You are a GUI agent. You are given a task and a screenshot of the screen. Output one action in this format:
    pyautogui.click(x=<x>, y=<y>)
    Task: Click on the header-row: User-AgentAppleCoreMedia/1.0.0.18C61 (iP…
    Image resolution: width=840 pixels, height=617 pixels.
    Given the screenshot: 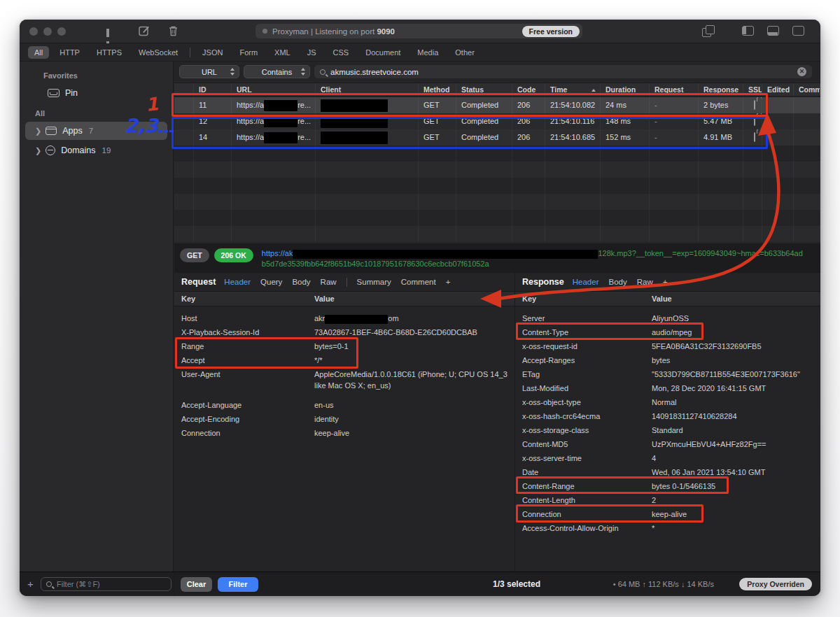 What is the action you would take?
    pyautogui.click(x=344, y=381)
    